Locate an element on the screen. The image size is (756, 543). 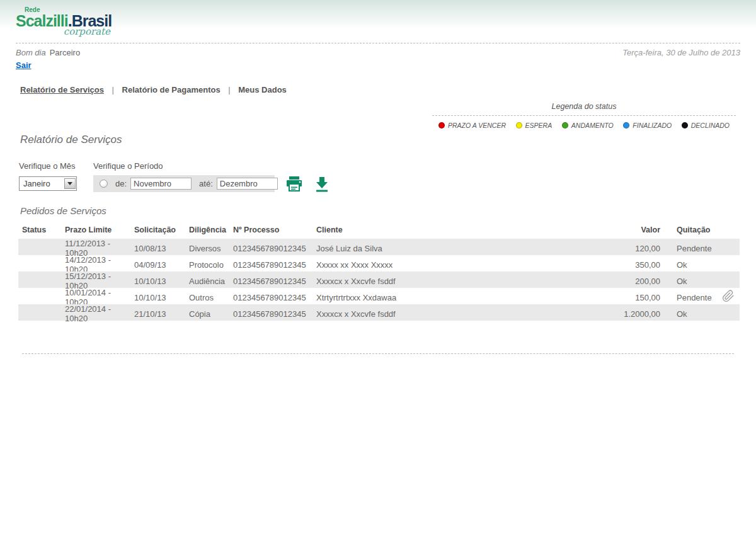
col-header-processo: Nº Processo is located at coordinates (275, 230).